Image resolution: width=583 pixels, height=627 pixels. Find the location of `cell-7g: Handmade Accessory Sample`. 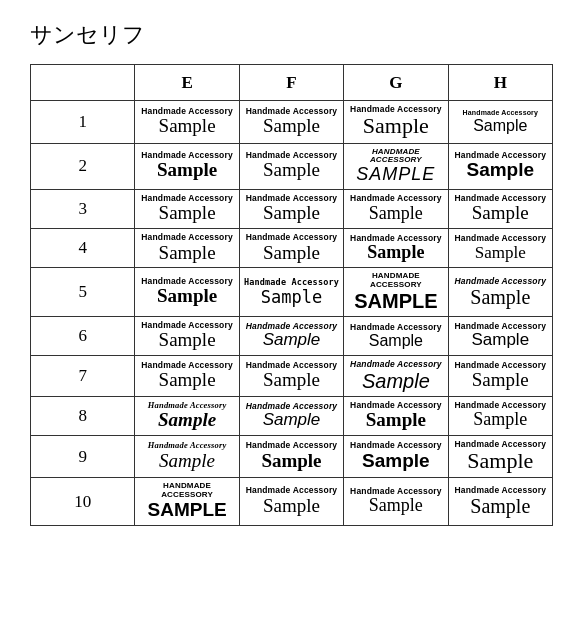

cell-7g: Handmade Accessory Sample is located at coordinates (396, 376).